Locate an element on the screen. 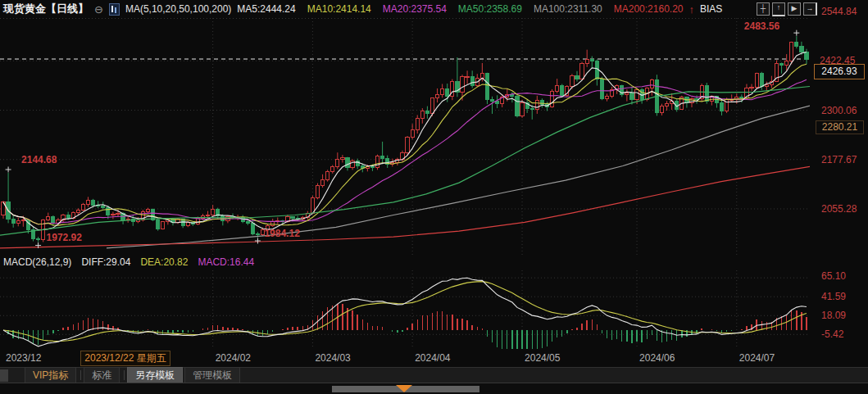 This screenshot has height=394, width=868. scrollbar-handle-icon is located at coordinates (404, 388).